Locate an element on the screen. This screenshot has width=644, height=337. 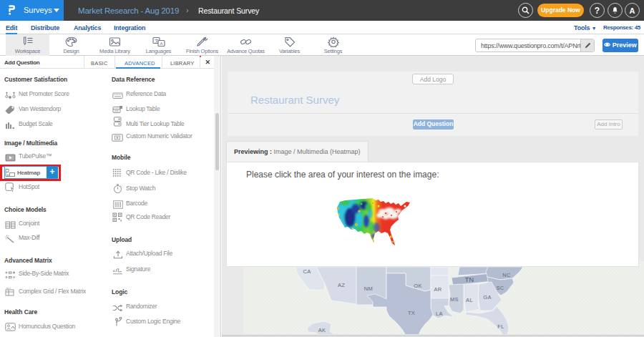
svg-text: FL is located at coordinates (501, 326).